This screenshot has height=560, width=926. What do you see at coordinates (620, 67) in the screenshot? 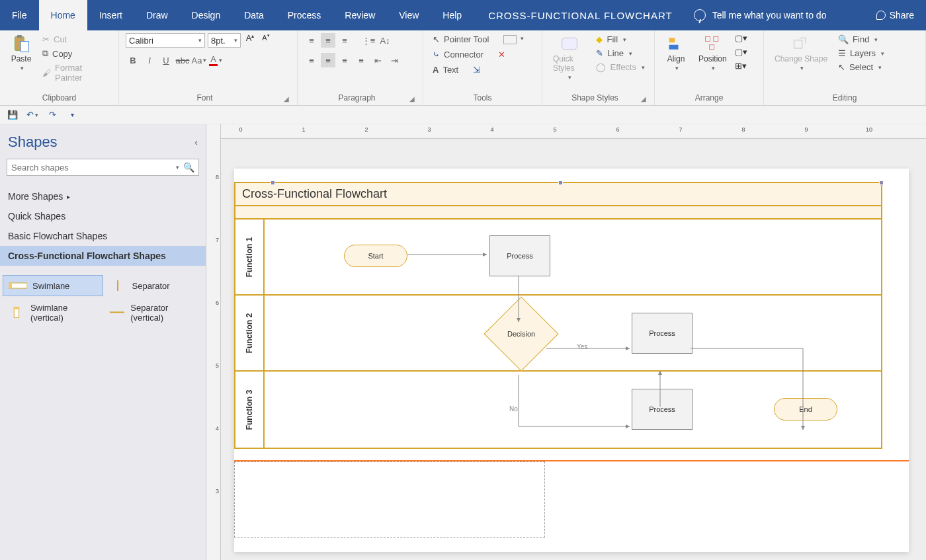
I see `effects-button: ◯Effects▾` at bounding box center [620, 67].